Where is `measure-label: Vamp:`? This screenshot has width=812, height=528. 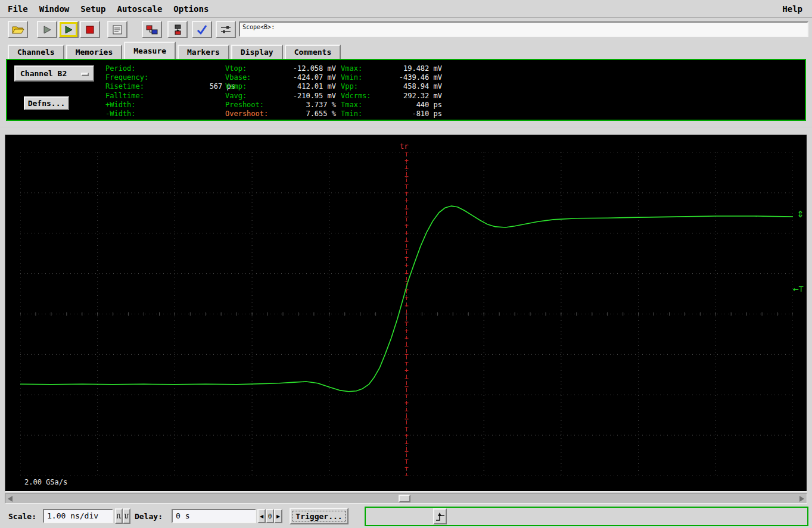 measure-label: Vamp: is located at coordinates (253, 87).